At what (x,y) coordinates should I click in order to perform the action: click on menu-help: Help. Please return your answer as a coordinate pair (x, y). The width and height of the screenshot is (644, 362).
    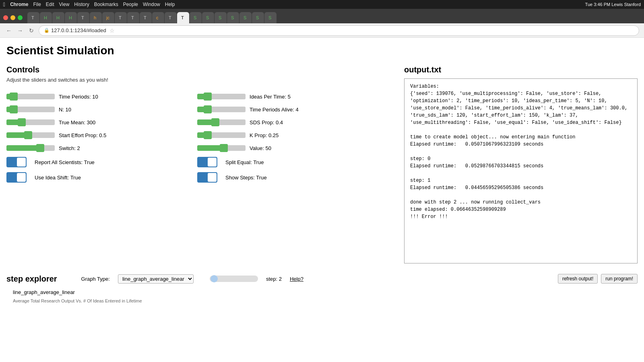
    Looking at the image, I should click on (170, 4).